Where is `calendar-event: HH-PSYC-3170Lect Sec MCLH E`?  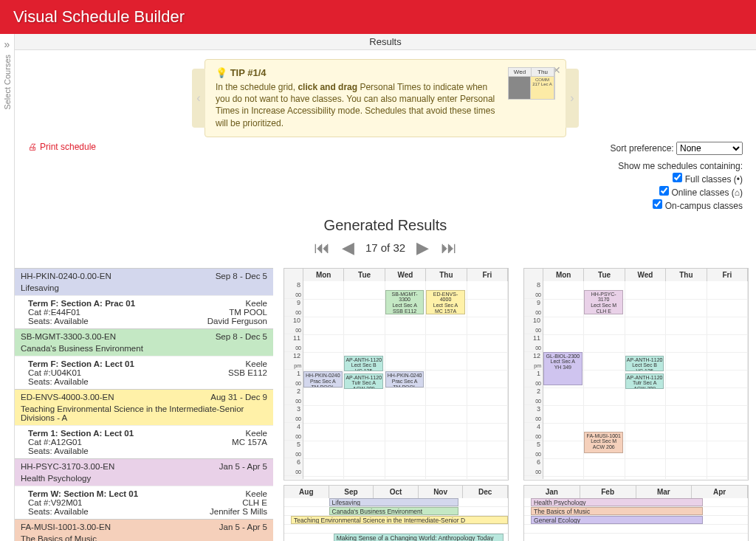
calendar-event: HH-PSYC-3170Lect Sec MCLH E is located at coordinates (604, 303).